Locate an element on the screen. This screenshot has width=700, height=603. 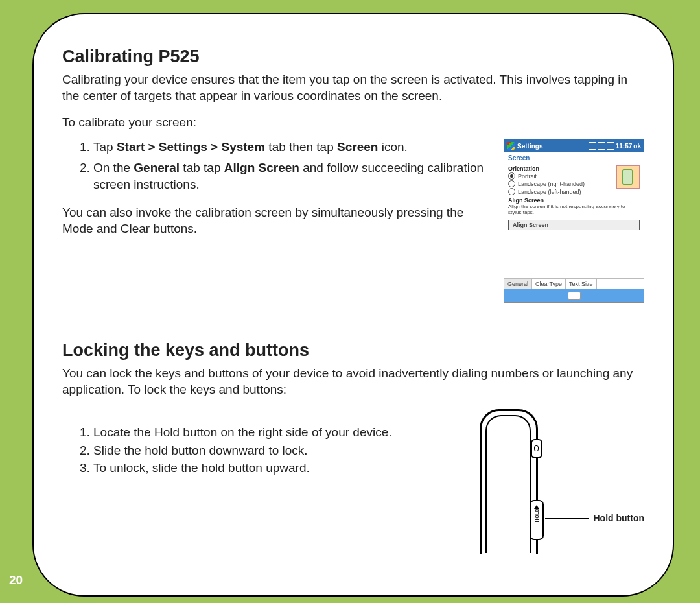
t: tab then tap is located at coordinates (301, 147).